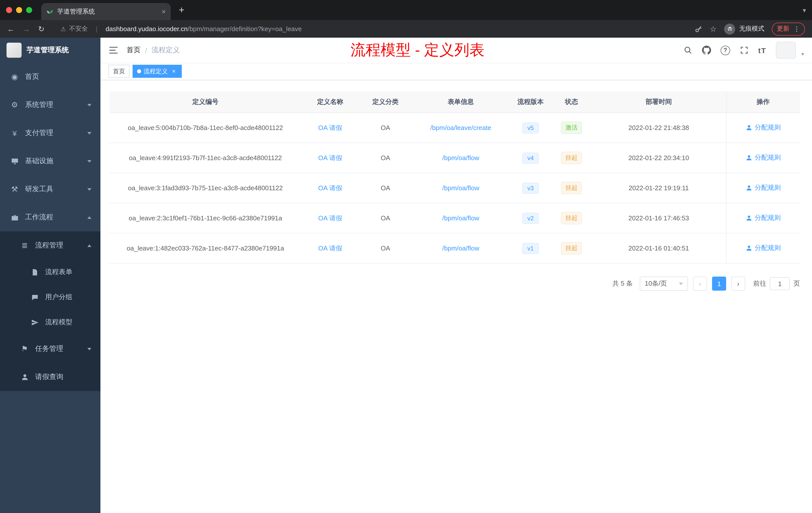 The width and height of the screenshot is (812, 513). What do you see at coordinates (780, 284) in the screenshot?
I see `goto-page-input` at bounding box center [780, 284].